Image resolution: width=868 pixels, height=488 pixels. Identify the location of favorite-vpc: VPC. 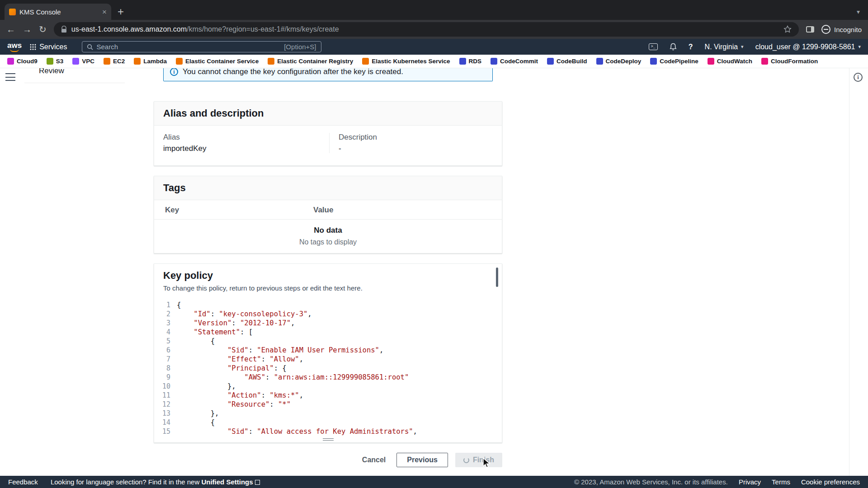
(83, 61).